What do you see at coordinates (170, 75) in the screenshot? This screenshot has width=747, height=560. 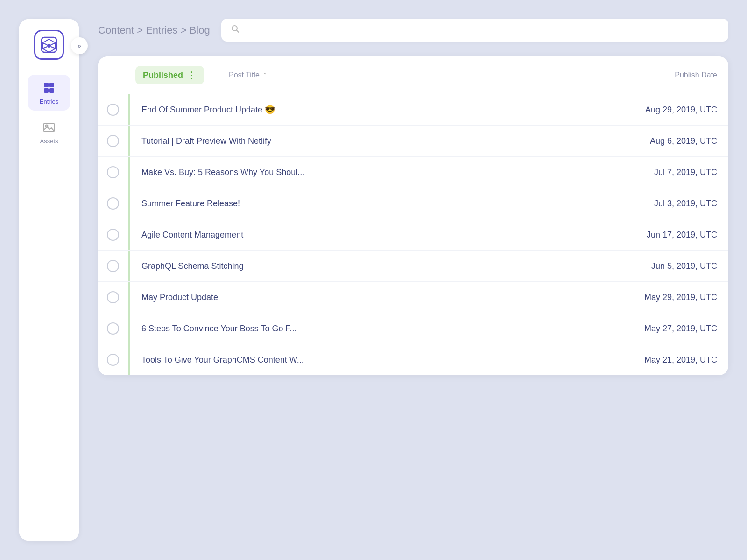 I see `status-badge: Published ⋮` at bounding box center [170, 75].